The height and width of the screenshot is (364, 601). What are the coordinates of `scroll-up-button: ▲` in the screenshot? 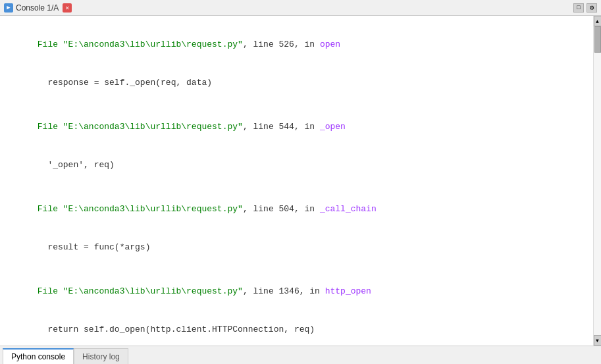 It's located at (598, 21).